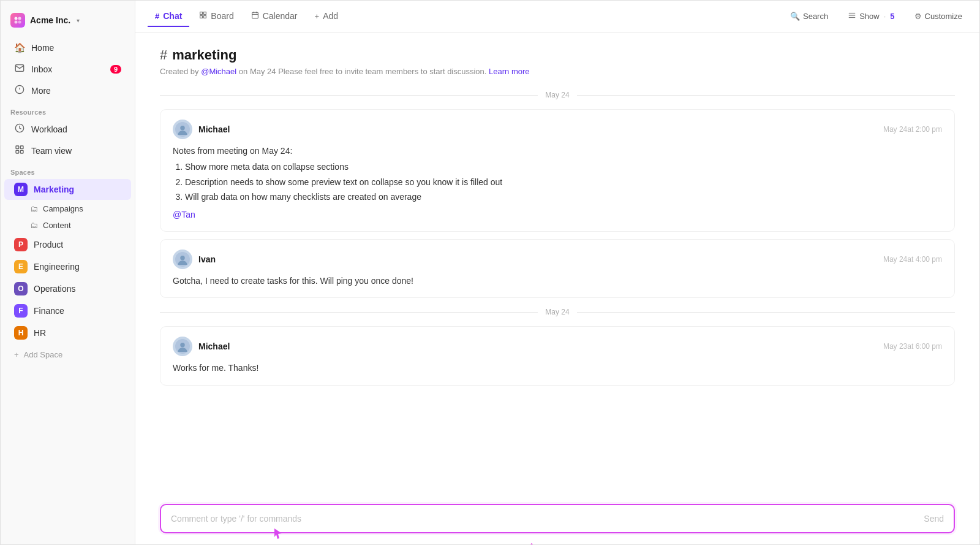 This screenshot has width=980, height=545. Describe the element at coordinates (327, 17) in the screenshot. I see `tab-add: + Add` at that location.